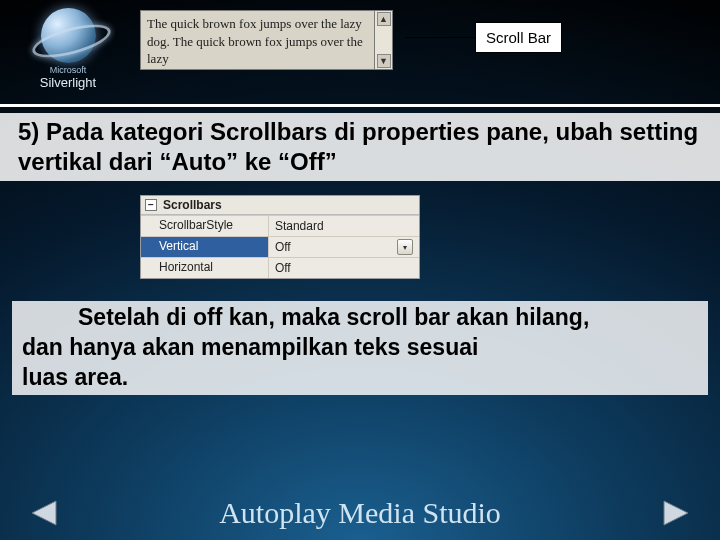 Image resolution: width=720 pixels, height=540 pixels. I want to click on silverlight-orb-icon, so click(68, 36).